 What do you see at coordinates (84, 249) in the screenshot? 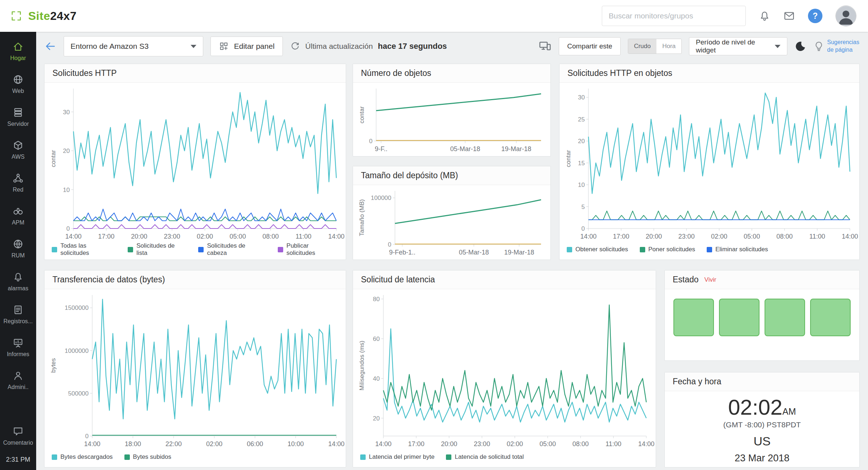
I see `legend-item: Todas las solicitudes` at bounding box center [84, 249].